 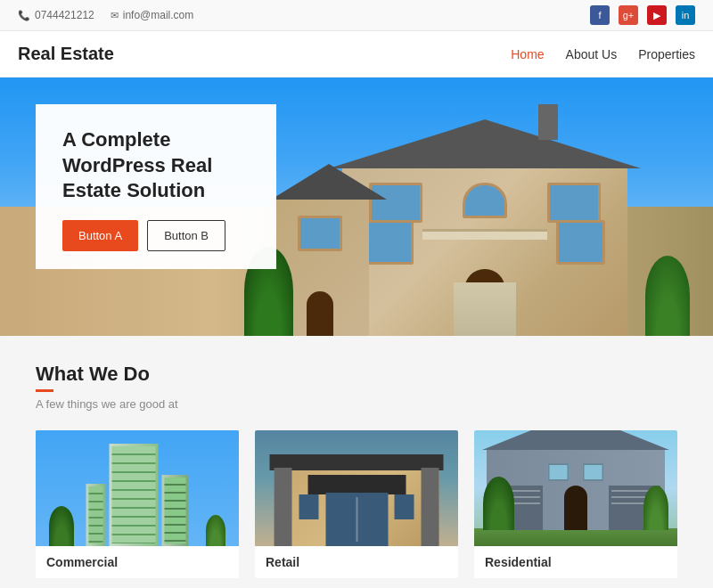 I want to click on house-window-ul, so click(x=396, y=203).